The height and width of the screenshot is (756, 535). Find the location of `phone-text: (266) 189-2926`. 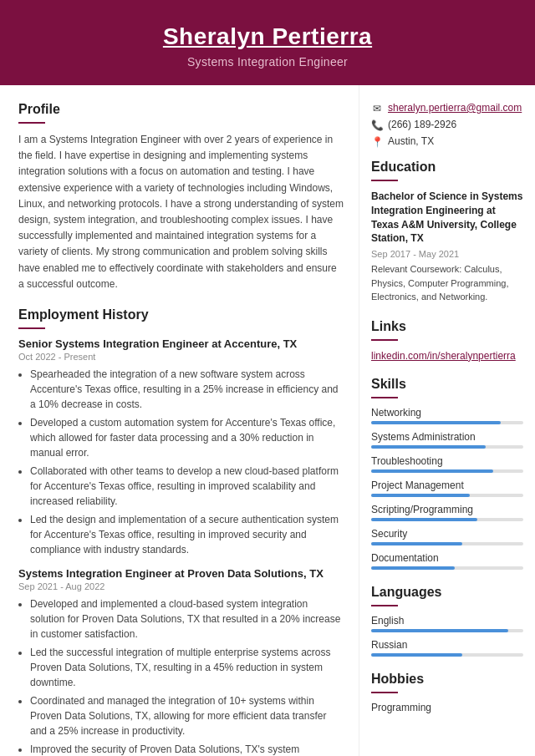

phone-text: (266) 189-2926 is located at coordinates (422, 124).